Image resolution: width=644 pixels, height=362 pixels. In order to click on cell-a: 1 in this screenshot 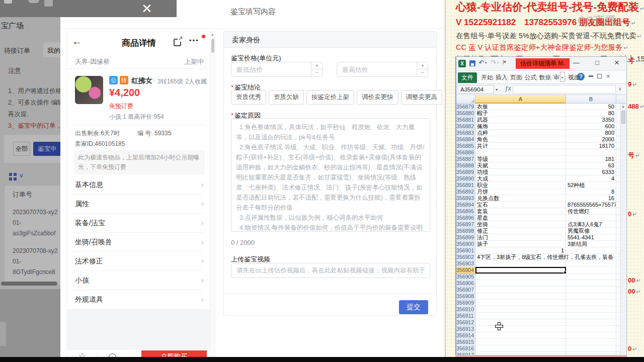, I will do `click(521, 250)`.